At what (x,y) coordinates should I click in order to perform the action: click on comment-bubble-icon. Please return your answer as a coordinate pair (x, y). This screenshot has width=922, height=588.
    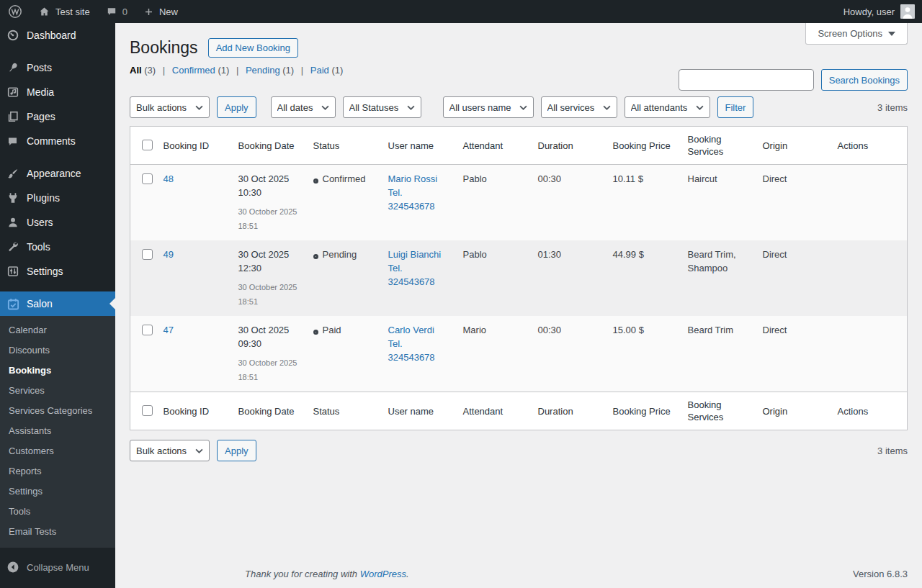
    Looking at the image, I should click on (112, 12).